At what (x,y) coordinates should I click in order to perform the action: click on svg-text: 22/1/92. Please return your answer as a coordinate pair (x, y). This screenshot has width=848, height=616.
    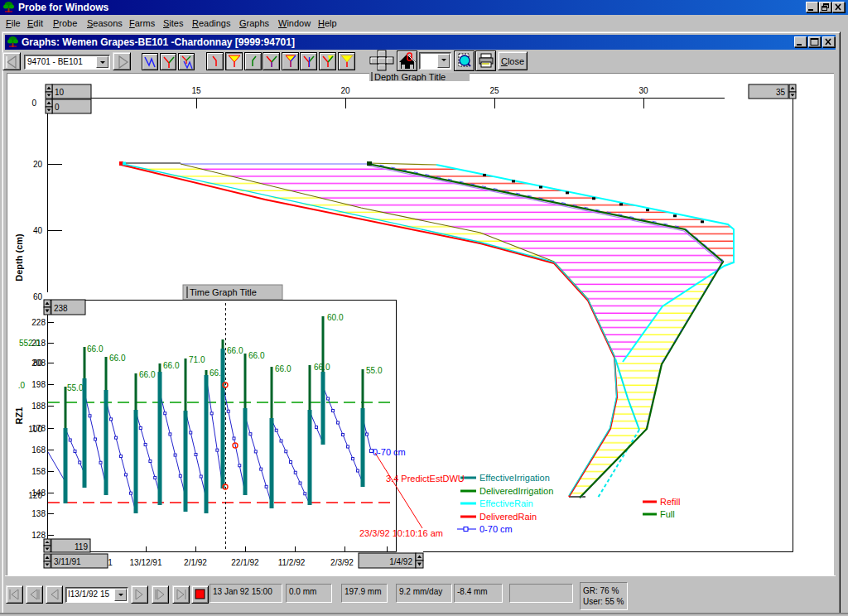
    Looking at the image, I should click on (245, 563).